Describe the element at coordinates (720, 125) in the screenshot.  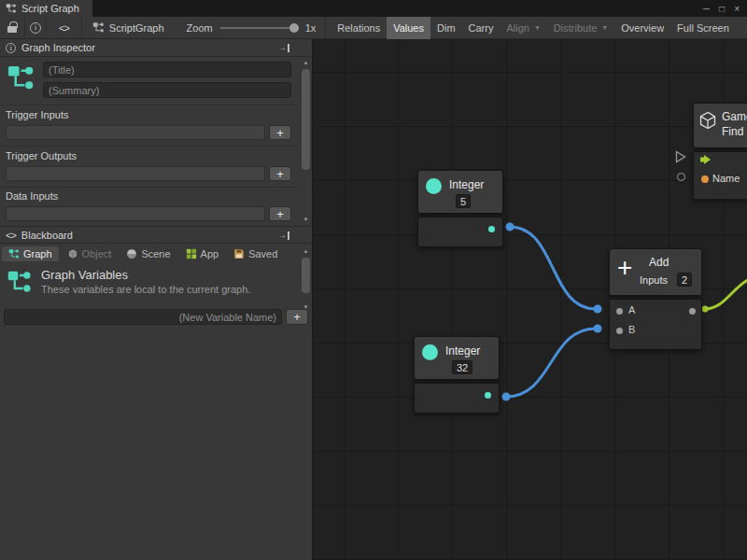
I see `node-header: Game Find` at that location.